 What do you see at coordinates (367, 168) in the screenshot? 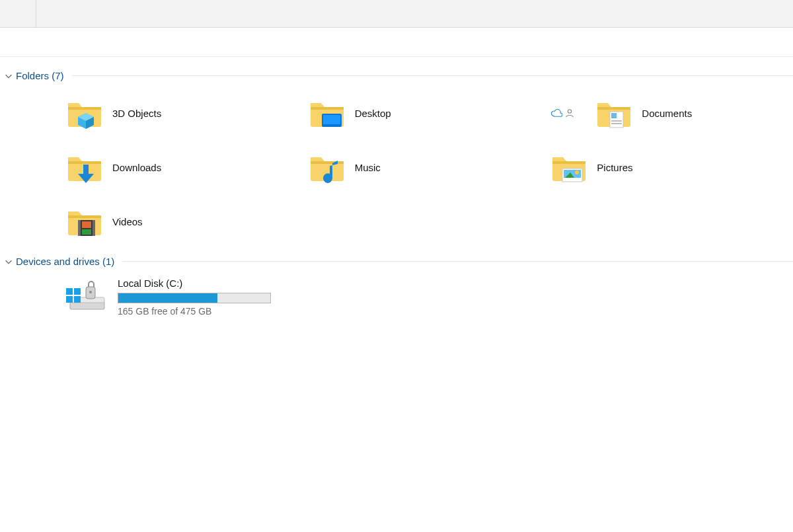
I see `folder-label: Music` at bounding box center [367, 168].